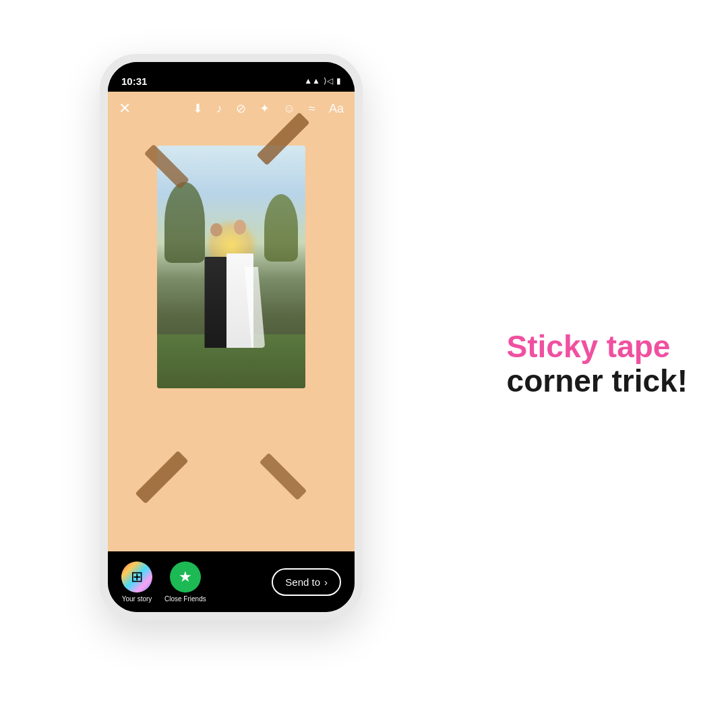 This screenshot has height=728, width=728. Describe the element at coordinates (231, 280) in the screenshot. I see `couple-silhouette` at that location.